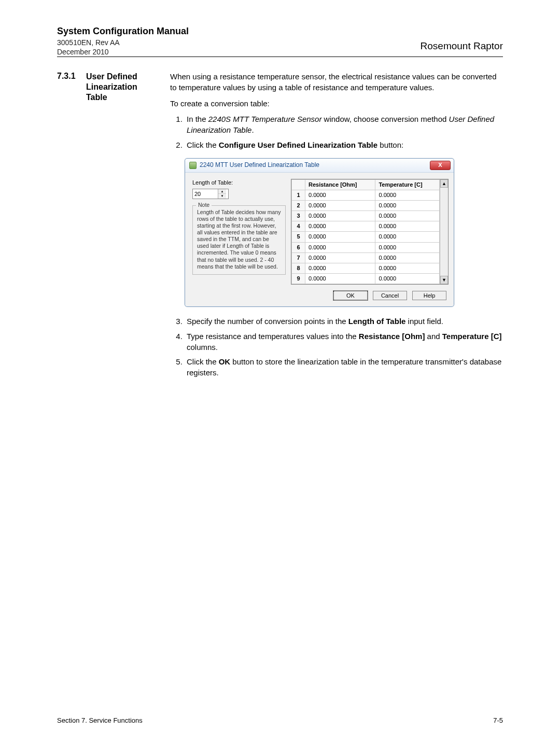  Describe the element at coordinates (211, 194) in the screenshot. I see `length-of-table-spinner: ▲ ▼` at that location.